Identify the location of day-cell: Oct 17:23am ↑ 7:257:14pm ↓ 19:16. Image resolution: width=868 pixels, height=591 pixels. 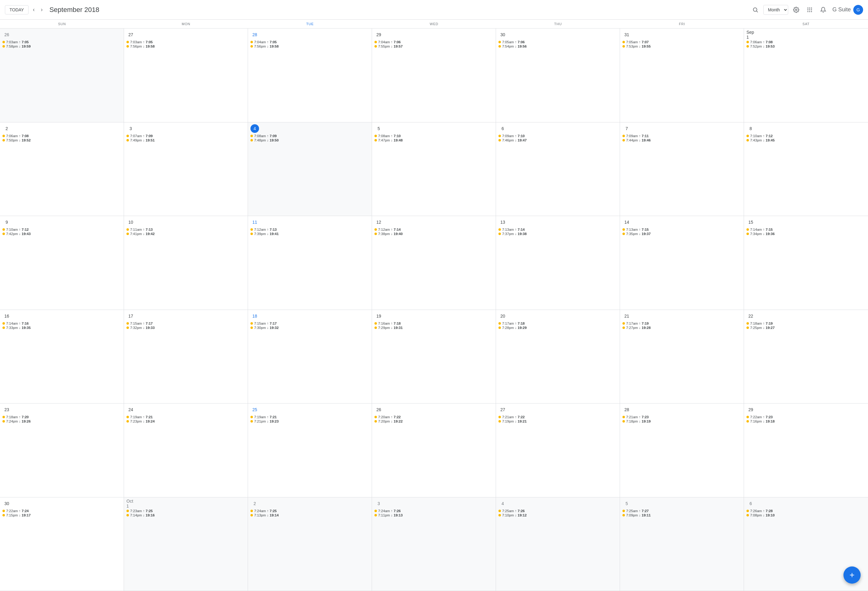
(186, 544).